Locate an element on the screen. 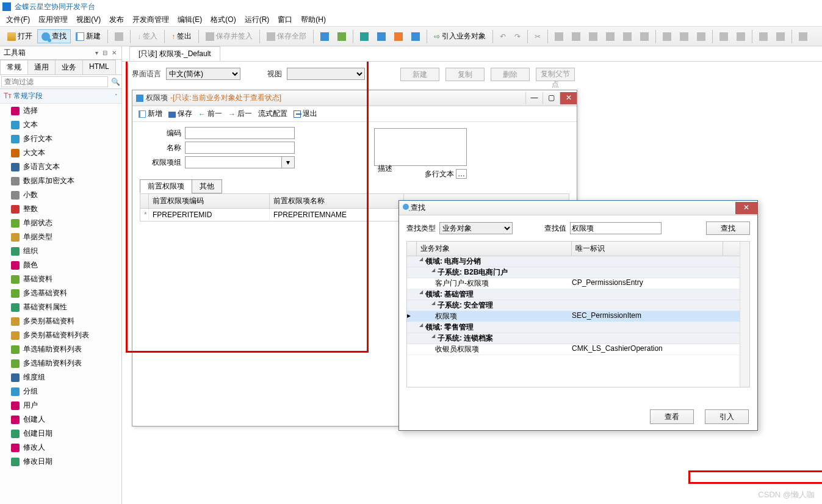  toolbox-item: 维度组 is located at coordinates (61, 377).